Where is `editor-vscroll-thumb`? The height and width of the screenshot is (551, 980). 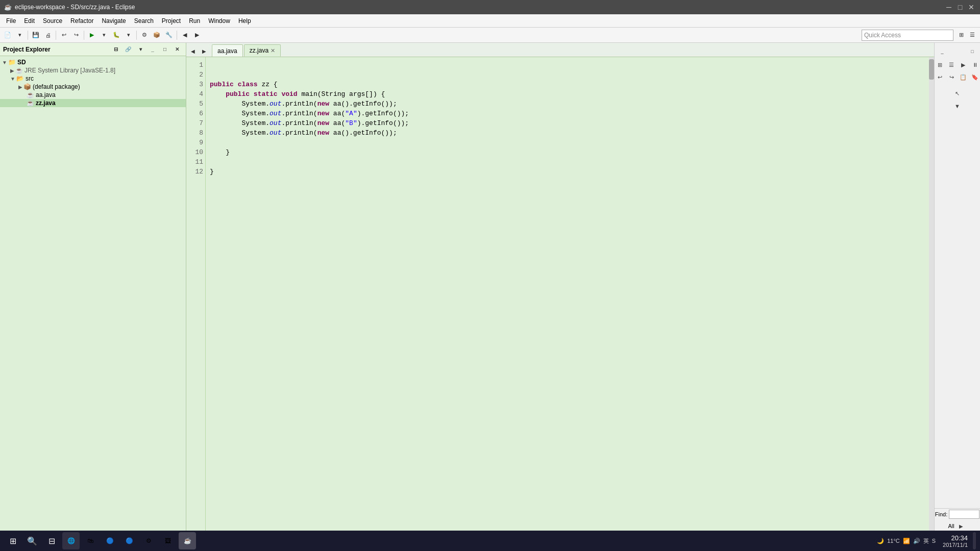 editor-vscroll-thumb is located at coordinates (932, 69).